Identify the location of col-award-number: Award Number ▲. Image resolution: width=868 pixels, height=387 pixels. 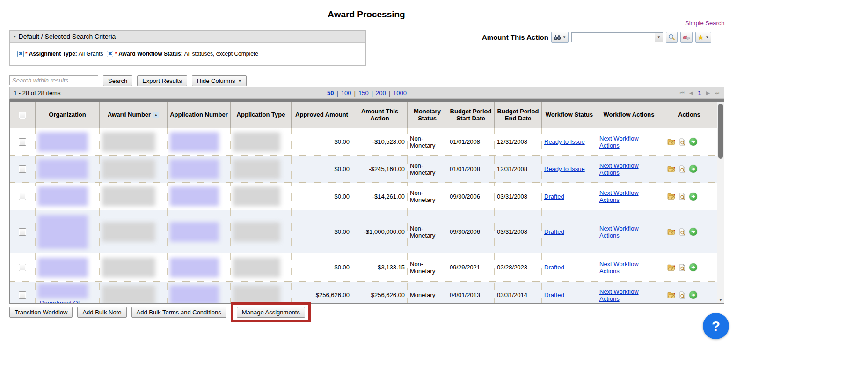
(134, 115).